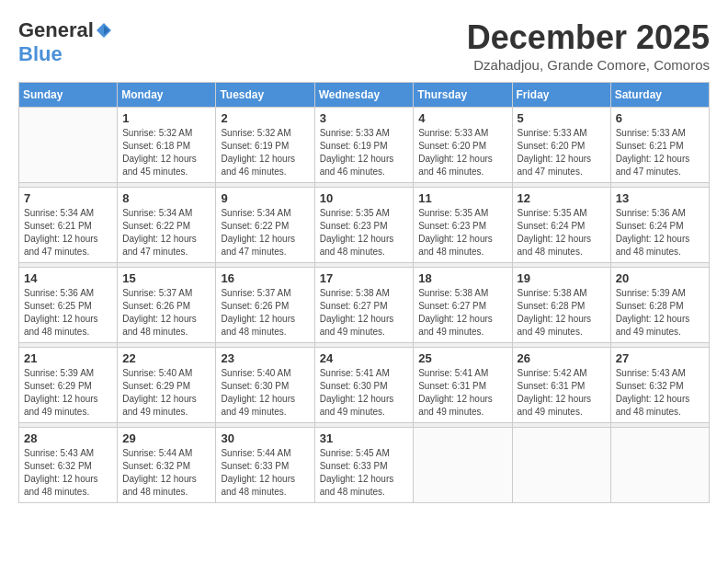 The image size is (728, 563). What do you see at coordinates (68, 305) in the screenshot?
I see `calendar-cell-w3-d1: 14Sunrise: 5:36 AM Sunset: 6:25 PM Dayli…` at bounding box center [68, 305].